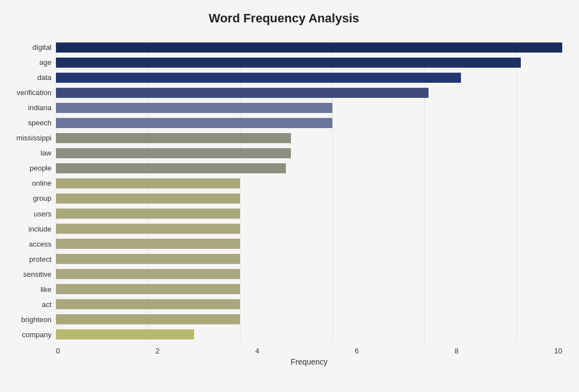  Describe the element at coordinates (47, 304) in the screenshot. I see `y-axis-label: act` at that location.